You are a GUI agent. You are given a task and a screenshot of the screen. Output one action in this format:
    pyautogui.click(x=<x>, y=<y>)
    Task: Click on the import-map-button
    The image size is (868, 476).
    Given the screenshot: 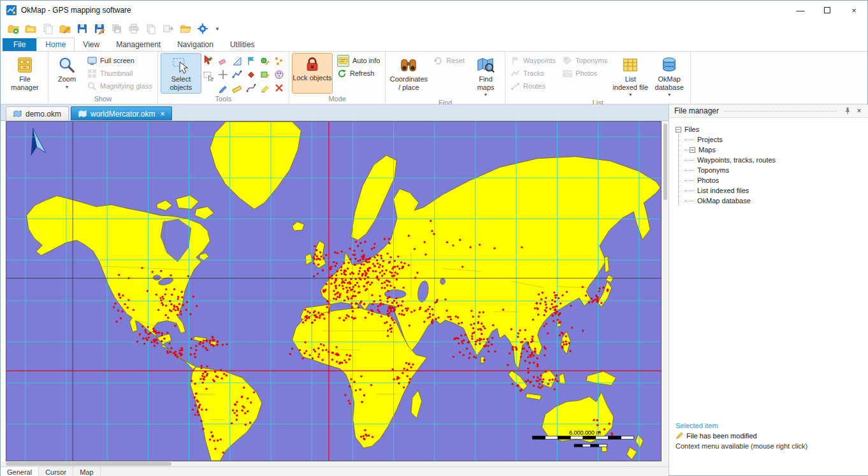 What is the action you would take?
    pyautogui.click(x=48, y=29)
    